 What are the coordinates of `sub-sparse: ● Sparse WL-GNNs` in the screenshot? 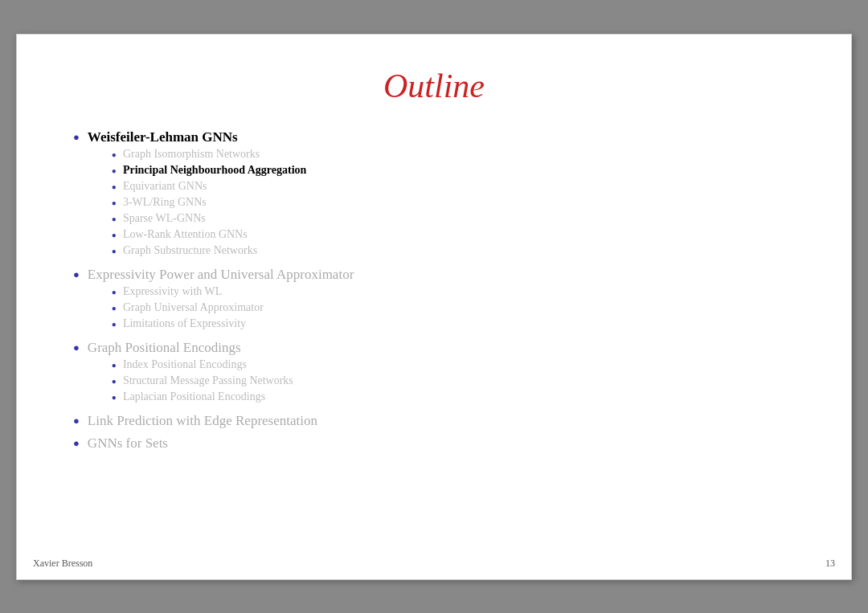 It's located at (209, 219).